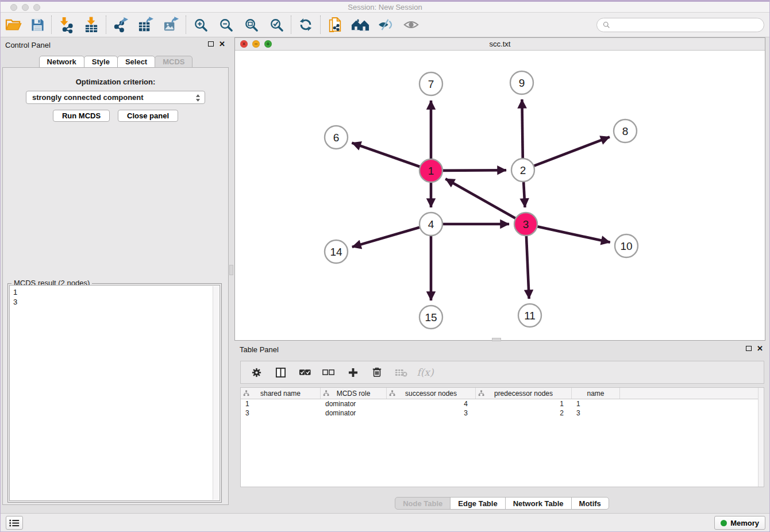  I want to click on graph-node-label: 4, so click(431, 224).